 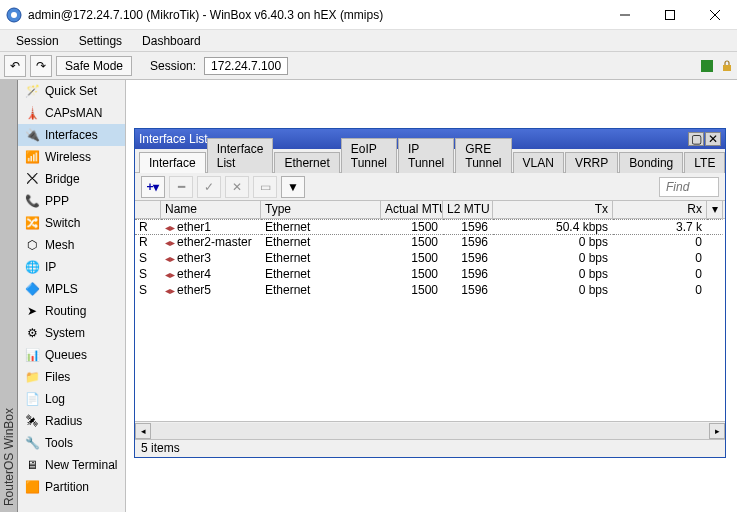 I want to click on tab-gre-tunnel: GRE Tunnel, so click(x=483, y=156).